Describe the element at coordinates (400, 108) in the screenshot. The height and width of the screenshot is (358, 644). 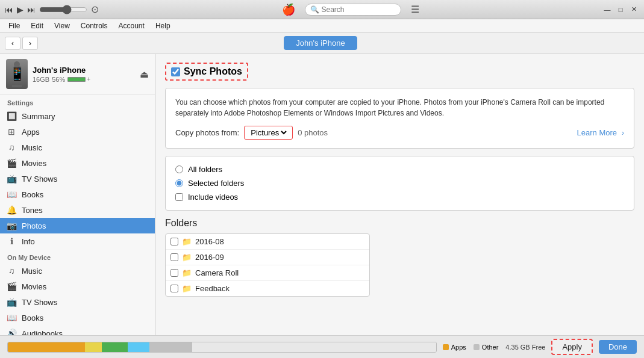
I see `info-text: You can choose which photos from your co…` at that location.